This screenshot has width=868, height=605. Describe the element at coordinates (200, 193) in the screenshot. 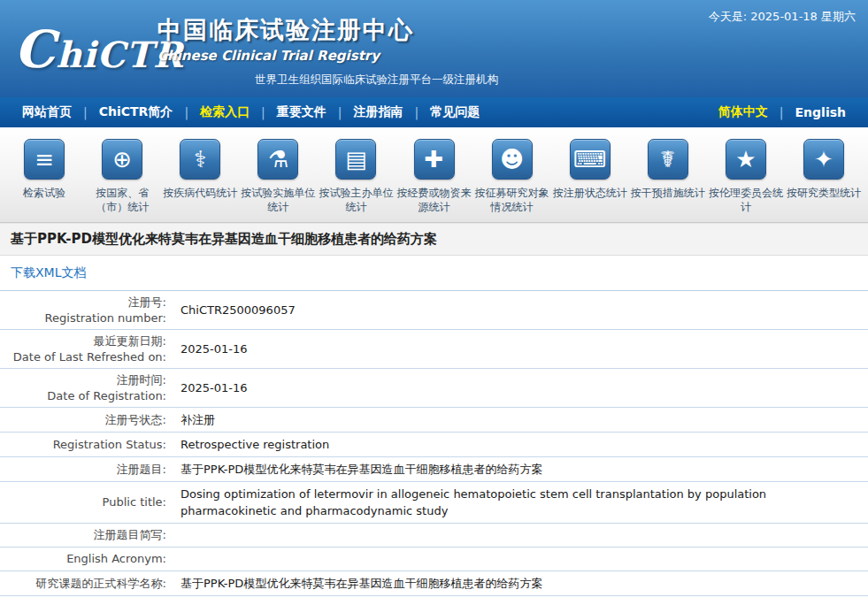

I see `icon-bar-item-label: 按疾病代码统计` at that location.